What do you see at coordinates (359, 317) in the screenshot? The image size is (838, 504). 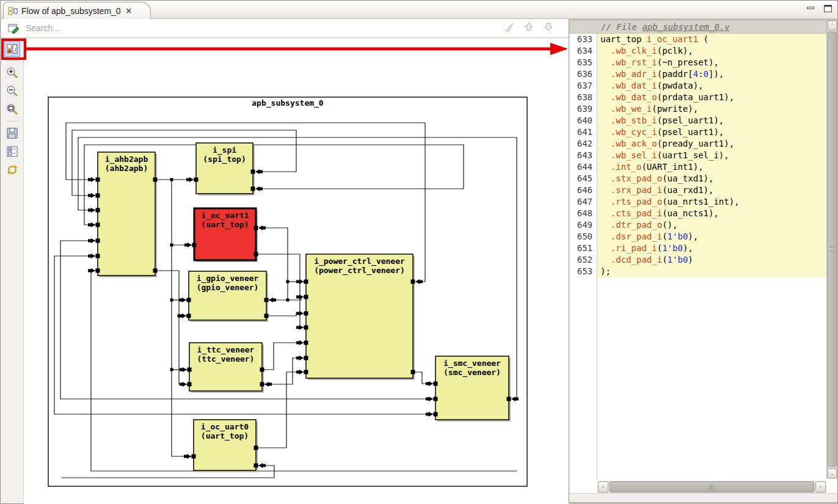 I see `block-i_power_ctrl_veneer: i_power_ctrl_veneer(power_ctrl_veneer)` at bounding box center [359, 317].